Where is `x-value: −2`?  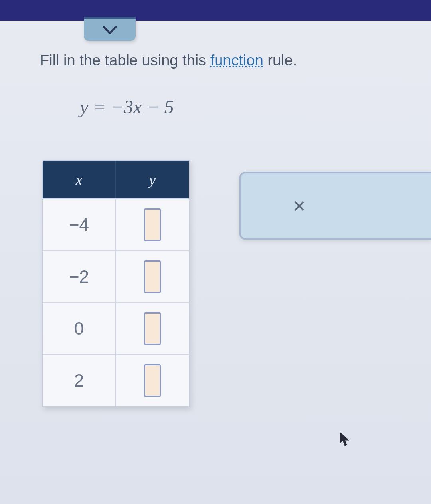
x-value: −2 is located at coordinates (79, 277).